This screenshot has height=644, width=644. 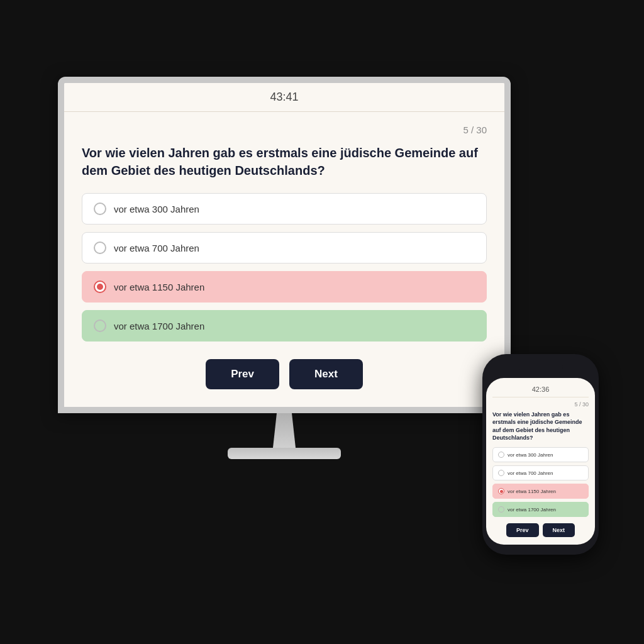 What do you see at coordinates (541, 462) in the screenshot?
I see `phone-screen: 42:36 5 / 30 Vor wie vielen Jahren gab e…` at bounding box center [541, 462].